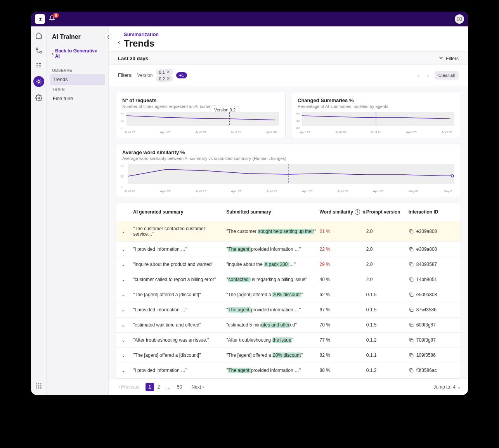  What do you see at coordinates (119, 42) in the screenshot?
I see `back-arrow-icon: ‹` at bounding box center [119, 42].